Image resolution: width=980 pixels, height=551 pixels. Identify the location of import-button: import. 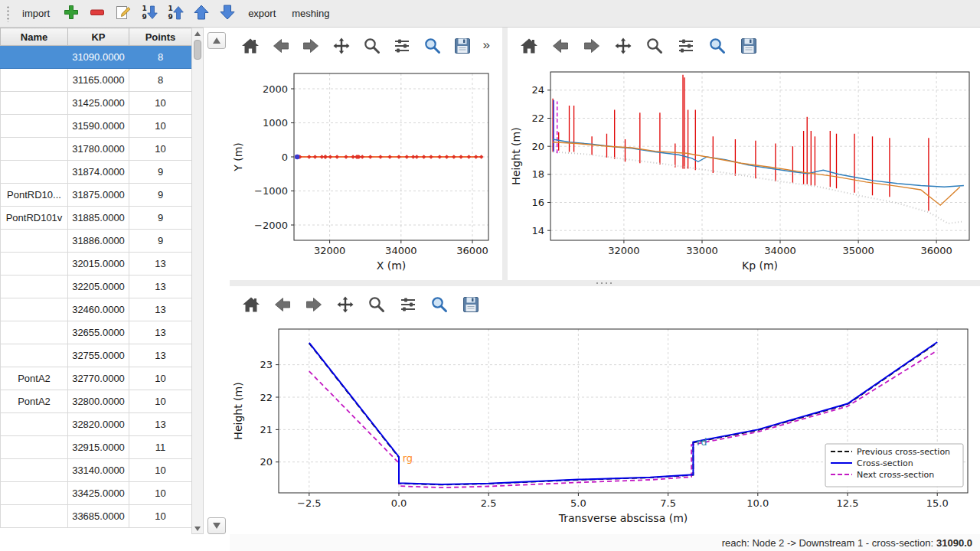
(36, 14).